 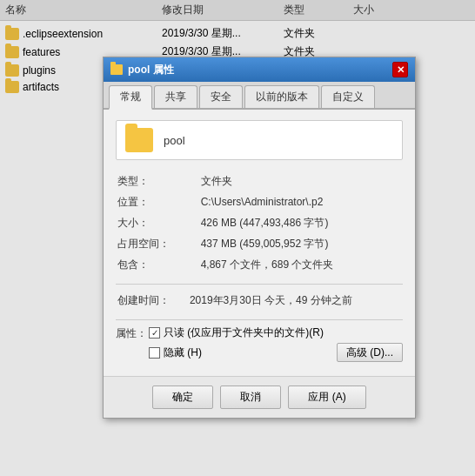 I want to click on readonly-checkbox, so click(x=155, y=332).